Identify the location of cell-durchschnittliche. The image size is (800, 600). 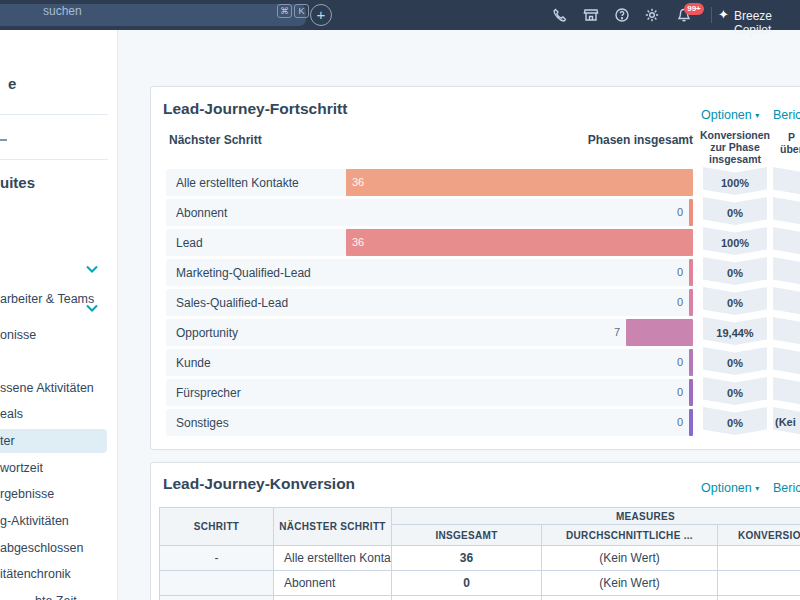
(630, 598).